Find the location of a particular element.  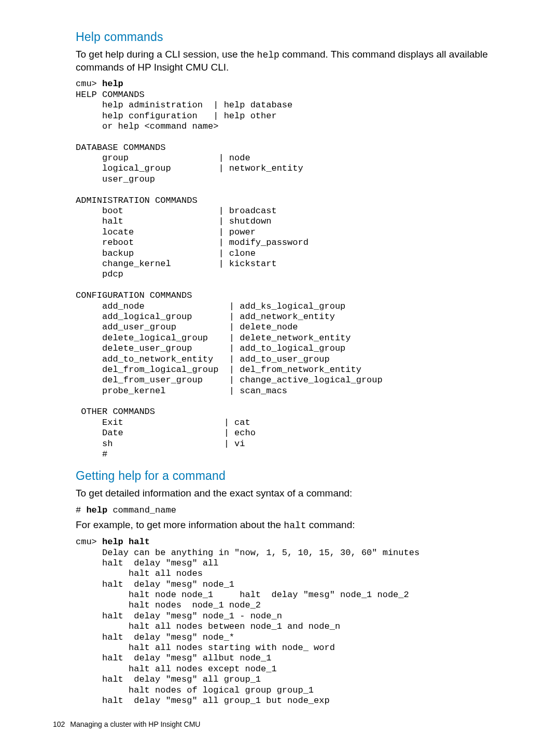

paragraph-getting-help-intro: To get detailed information and the exac… is located at coordinates (302, 493).